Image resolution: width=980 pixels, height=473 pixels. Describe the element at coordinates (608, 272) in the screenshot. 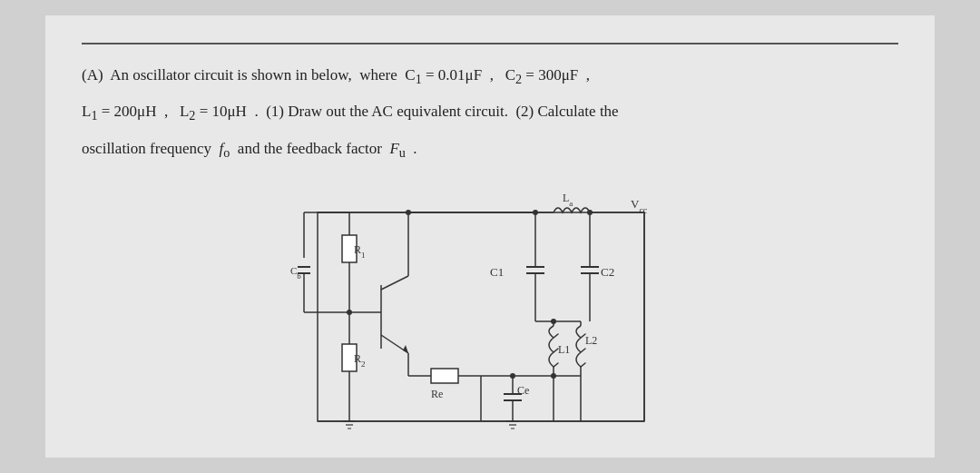

I see `c2-label: C2` at that location.